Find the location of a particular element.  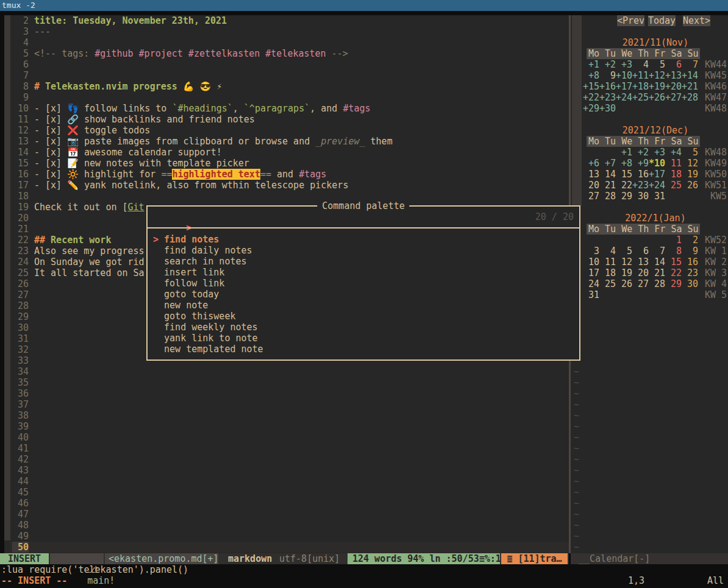

editor-line: 49 is located at coordinates (284, 536).